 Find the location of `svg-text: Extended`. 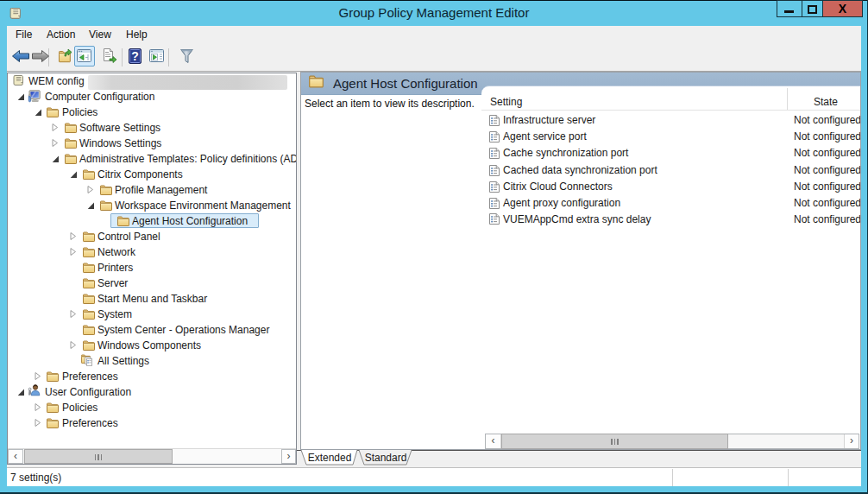

svg-text: Extended is located at coordinates (330, 458).